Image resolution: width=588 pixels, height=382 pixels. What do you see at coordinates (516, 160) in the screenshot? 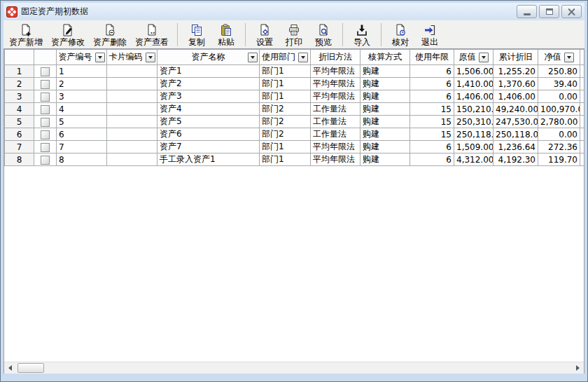
I see `cell-accumulated-depreciation: 4,192.30` at bounding box center [516, 160].